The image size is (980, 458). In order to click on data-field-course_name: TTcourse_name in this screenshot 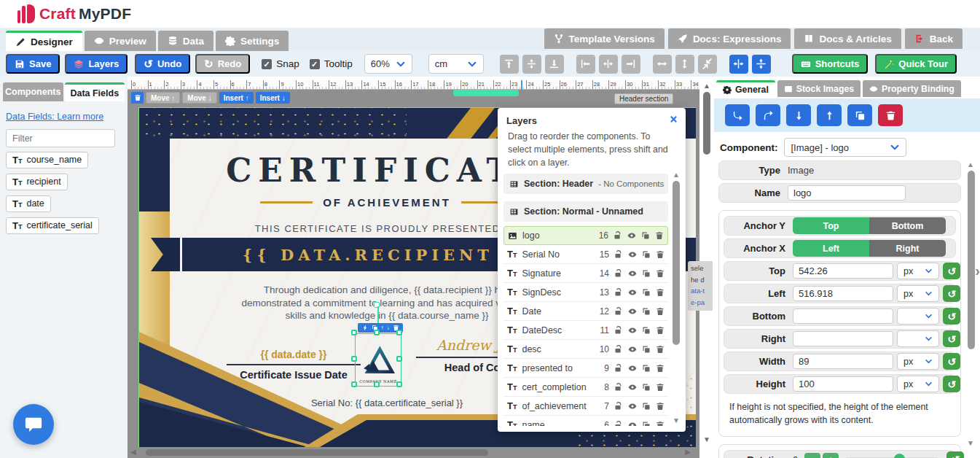, I will do `click(47, 160)`.